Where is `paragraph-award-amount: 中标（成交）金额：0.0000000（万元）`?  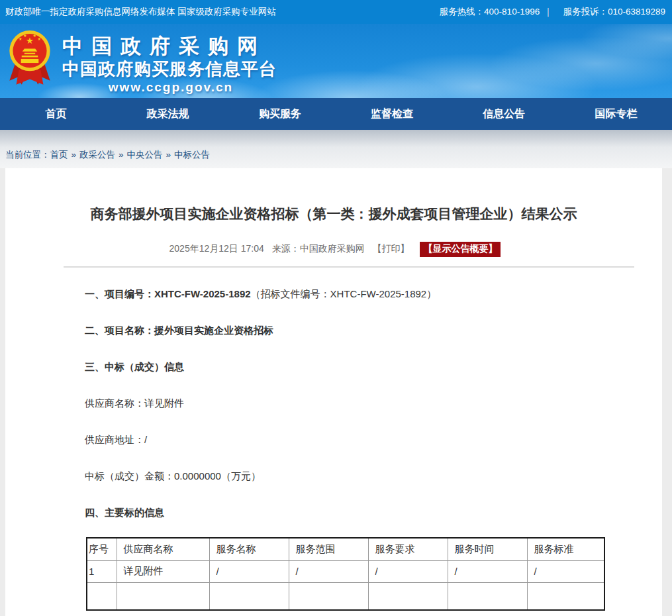
paragraph-award-amount: 中标（成交）金额：0.0000000（万元） is located at coordinates (334, 476).